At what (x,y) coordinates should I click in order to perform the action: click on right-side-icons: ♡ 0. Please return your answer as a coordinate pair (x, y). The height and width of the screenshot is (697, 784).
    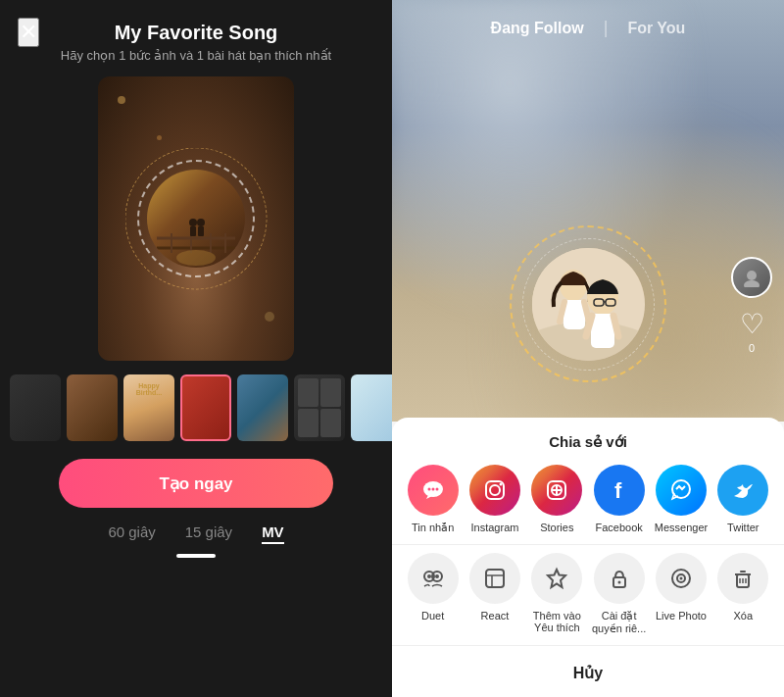
    Looking at the image, I should click on (752, 300).